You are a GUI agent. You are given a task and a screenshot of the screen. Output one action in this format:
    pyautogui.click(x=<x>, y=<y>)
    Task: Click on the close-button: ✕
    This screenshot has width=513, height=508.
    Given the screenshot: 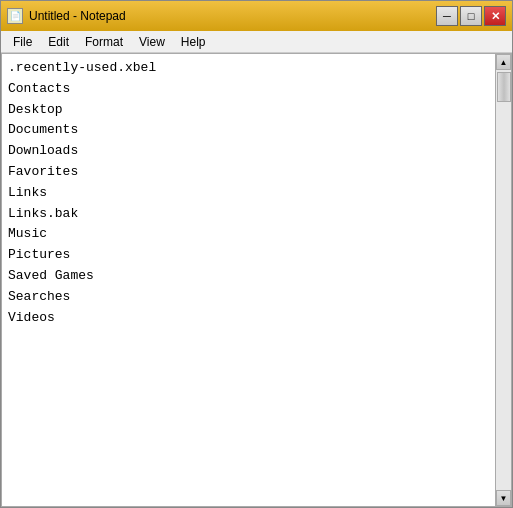 What is the action you would take?
    pyautogui.click(x=495, y=16)
    